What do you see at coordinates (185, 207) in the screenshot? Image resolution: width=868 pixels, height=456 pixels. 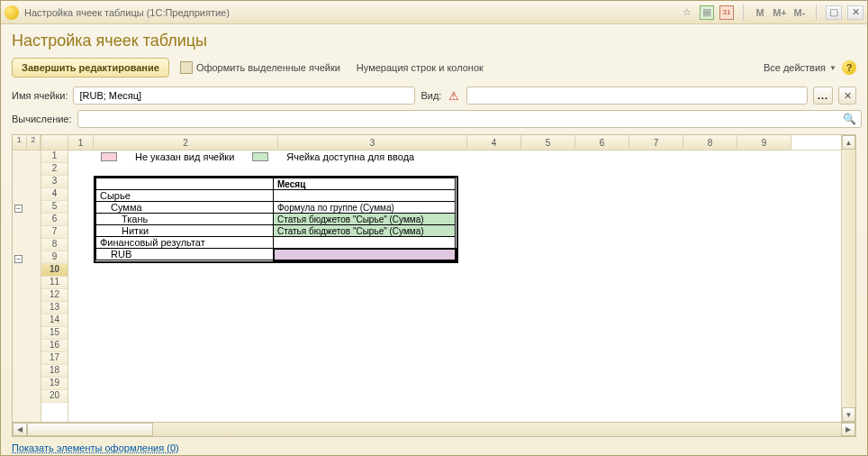 I see `grid-row-label: Сумма` at bounding box center [185, 207].